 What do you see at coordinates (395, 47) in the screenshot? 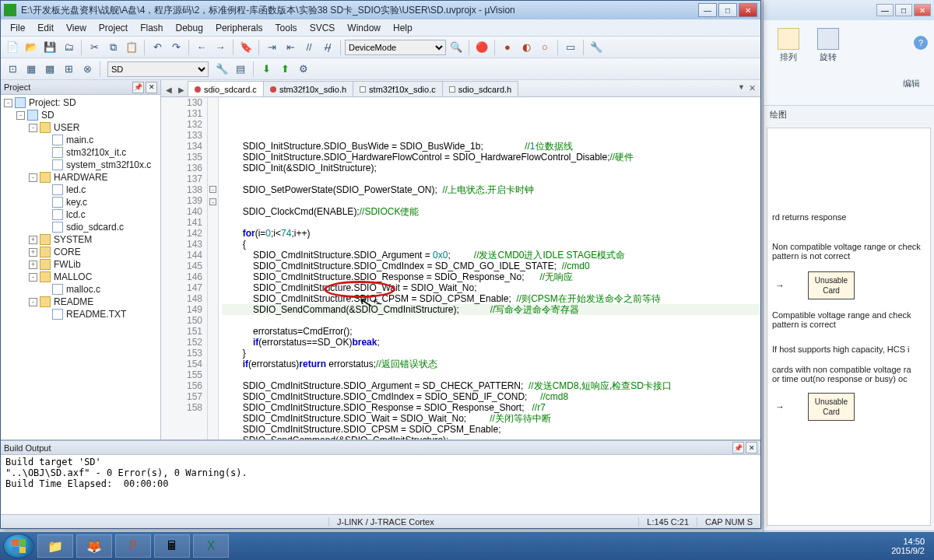
I see `device-mode-select: DeviceMode` at bounding box center [395, 47].